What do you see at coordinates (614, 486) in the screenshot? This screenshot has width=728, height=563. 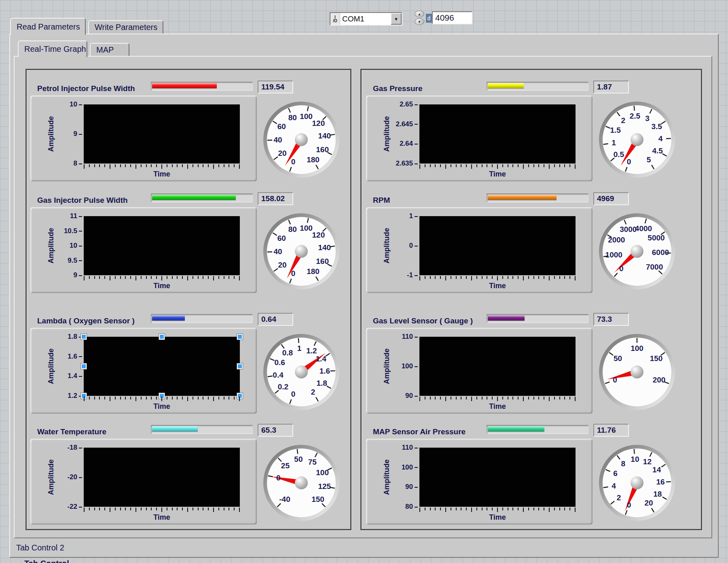 I see `gauge-tick-label: 4` at bounding box center [614, 486].